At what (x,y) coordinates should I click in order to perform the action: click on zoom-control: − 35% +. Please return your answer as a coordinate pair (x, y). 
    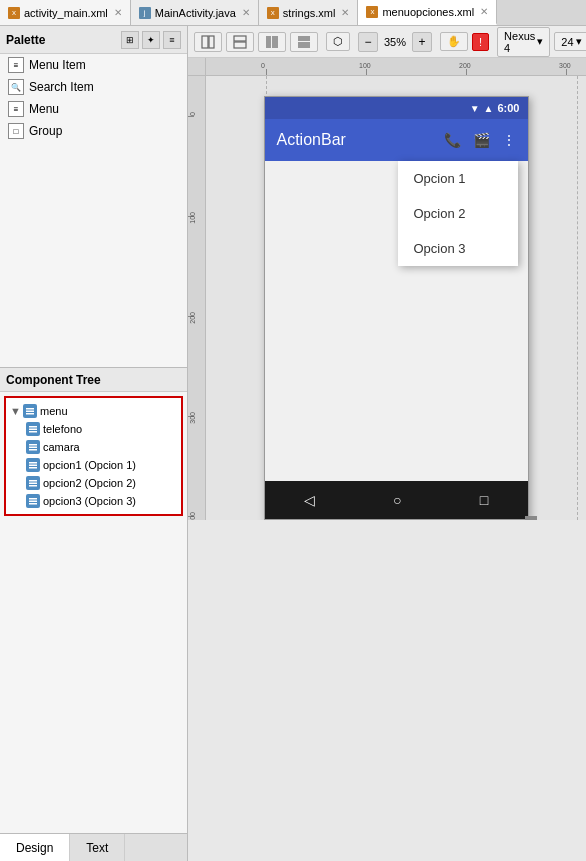
    Looking at the image, I should click on (395, 42).